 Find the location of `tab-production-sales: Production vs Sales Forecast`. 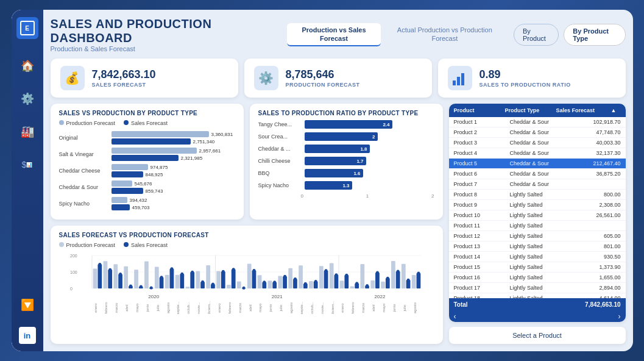

tab-production-sales: Production vs Sales Forecast is located at coordinates (334, 35).